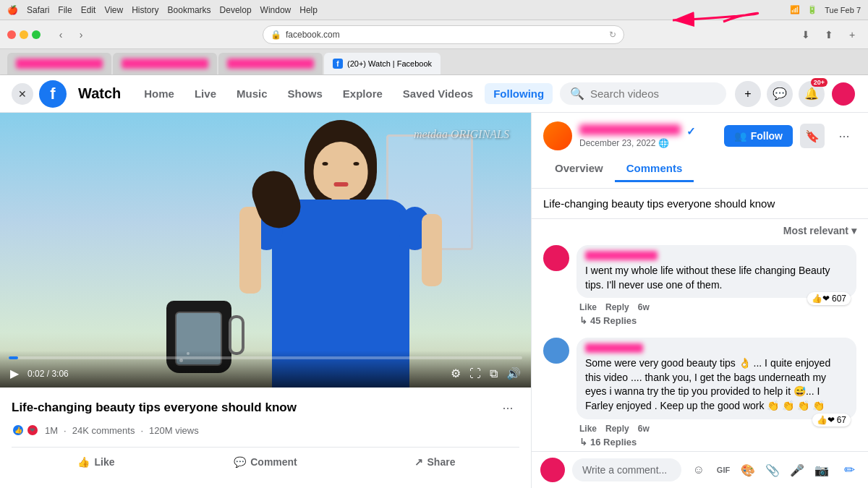  What do you see at coordinates (822, 470) in the screenshot?
I see `camera-icon: 📷` at bounding box center [822, 470].